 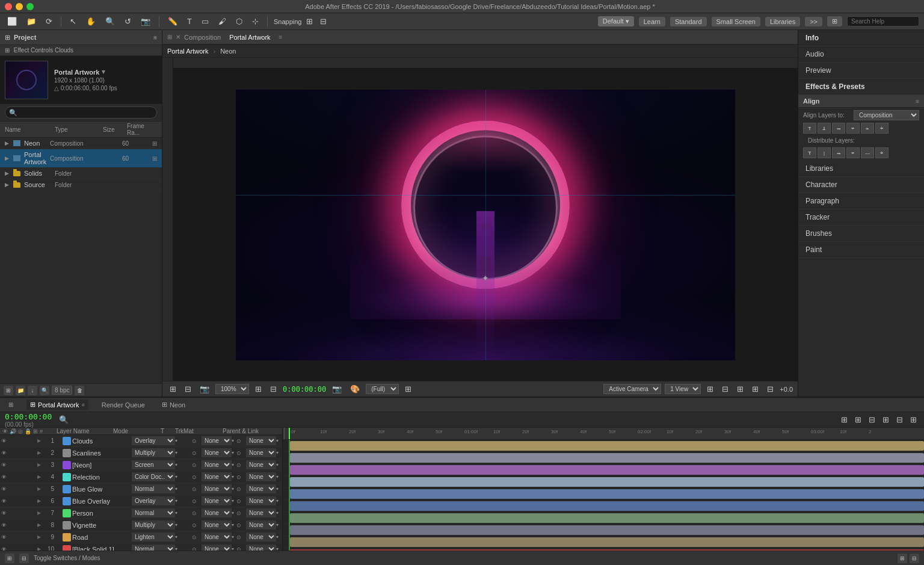 I want to click on right-panel-preview: Preview, so click(x=861, y=71).